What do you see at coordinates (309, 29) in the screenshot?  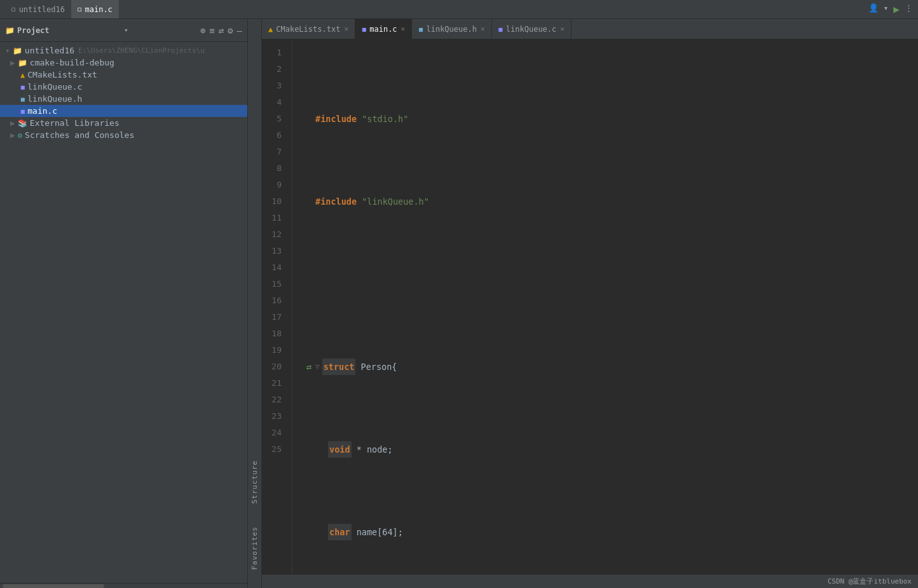 I see `editor-tab-cmakelists: ▲ CMakeLists.txt ✕` at bounding box center [309, 29].